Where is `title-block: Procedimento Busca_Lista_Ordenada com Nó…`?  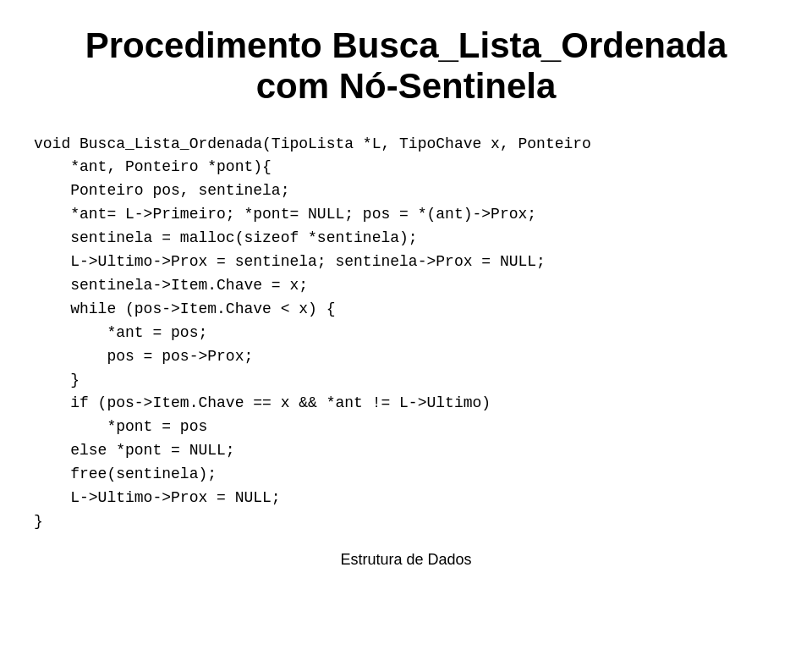 title-block: Procedimento Busca_Lista_Ordenada com Nó… is located at coordinates (406, 66).